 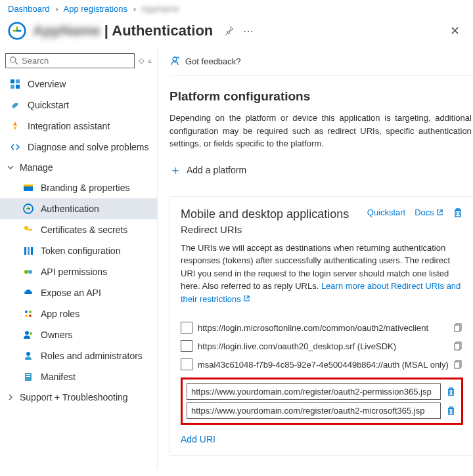 What do you see at coordinates (175, 61) in the screenshot?
I see `feedback-icon` at bounding box center [175, 61].